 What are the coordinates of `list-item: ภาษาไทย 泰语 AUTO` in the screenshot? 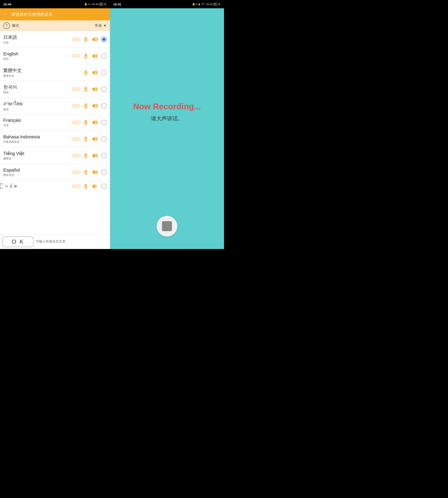 It's located at (55, 106).